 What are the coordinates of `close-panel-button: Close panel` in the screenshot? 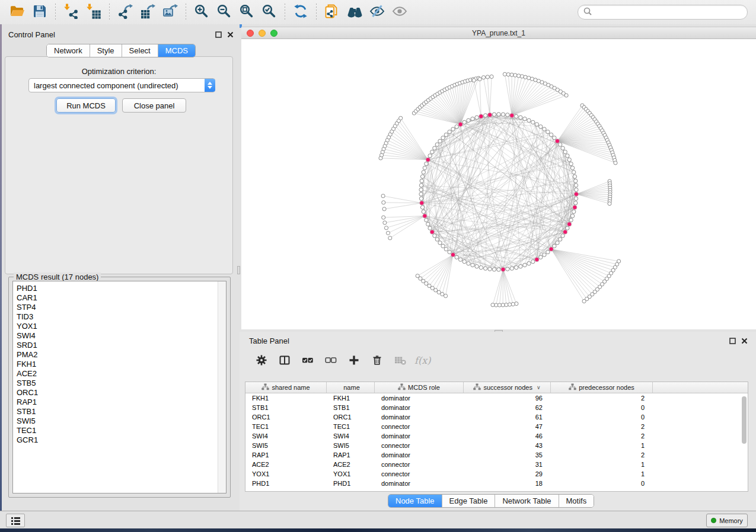 It's located at (154, 105).